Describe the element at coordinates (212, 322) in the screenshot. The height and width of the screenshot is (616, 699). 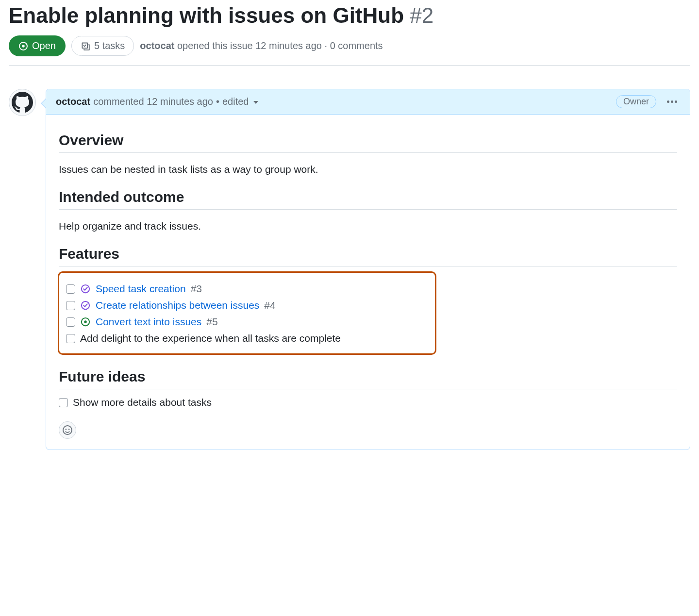
I see `issue-ref: #5` at that location.